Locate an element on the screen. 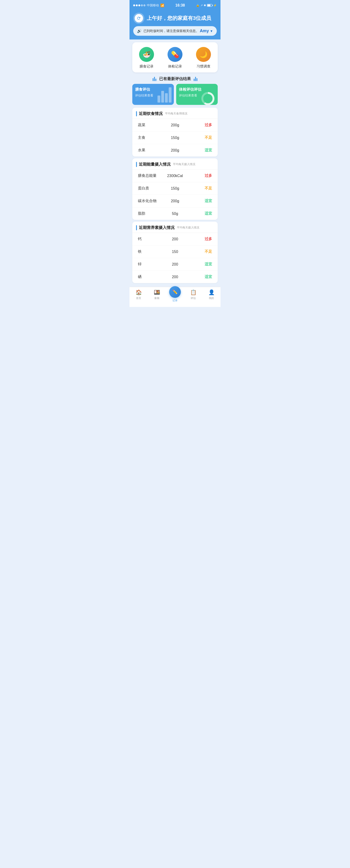  nutrient-row-0-value: 200 is located at coordinates (175, 239).